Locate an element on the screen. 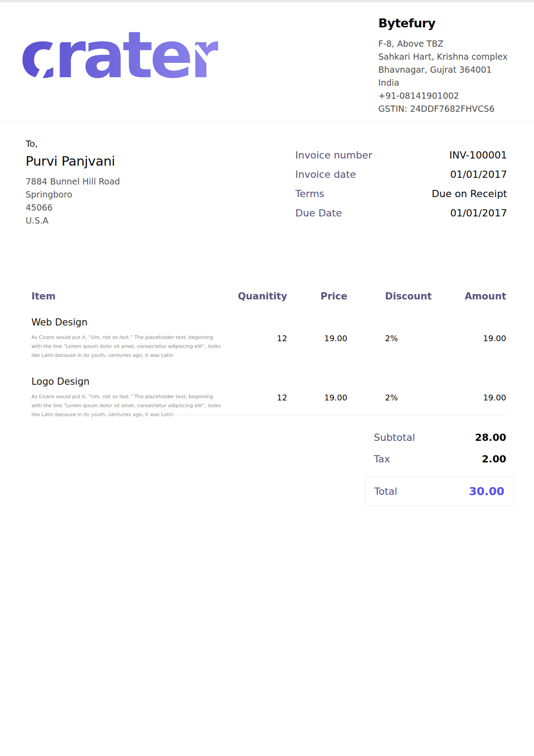  terms-value: Due on Receipt is located at coordinates (469, 194).